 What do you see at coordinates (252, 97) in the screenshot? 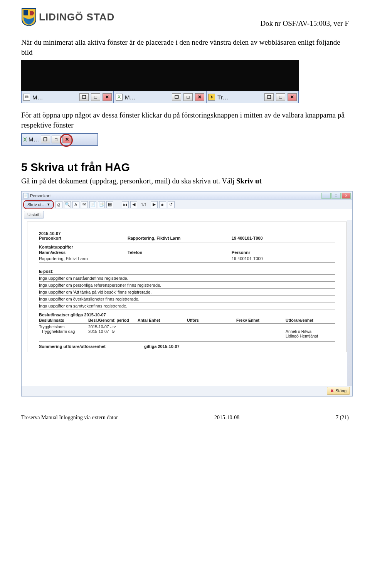
I see `task-item-3: ☀ Tr… ❐ □ ✕` at bounding box center [252, 97].